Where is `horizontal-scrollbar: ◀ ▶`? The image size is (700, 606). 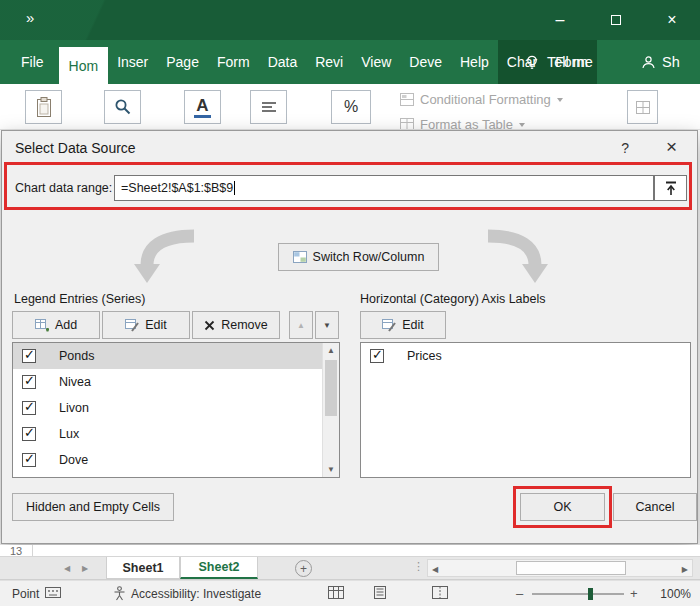
horizontal-scrollbar: ◀ ▶ is located at coordinates (560, 568).